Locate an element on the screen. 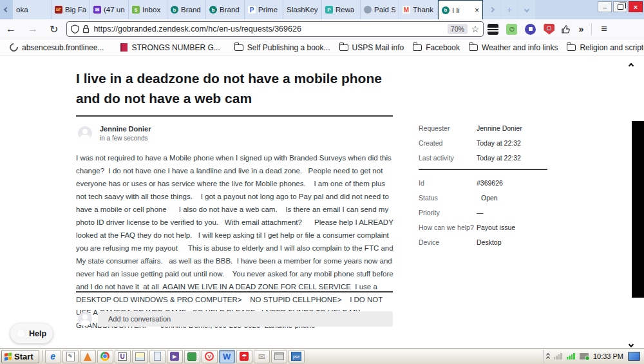 The height and width of the screenshot is (364, 644). bookmark-folder: USPS Mail info is located at coordinates (372, 48).